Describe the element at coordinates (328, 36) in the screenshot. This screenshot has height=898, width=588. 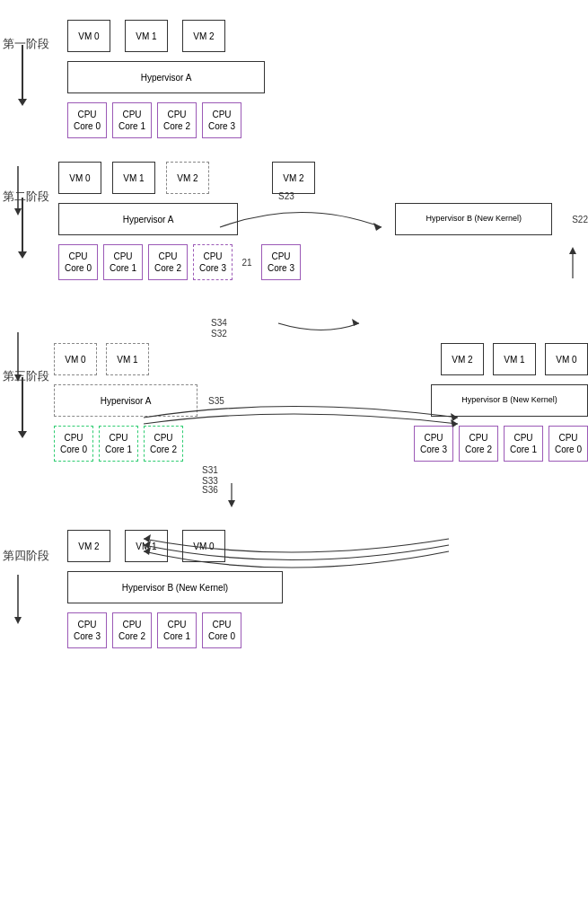
I see `stage1-vm-row: VM 0 VM 1 VM 2` at that location.